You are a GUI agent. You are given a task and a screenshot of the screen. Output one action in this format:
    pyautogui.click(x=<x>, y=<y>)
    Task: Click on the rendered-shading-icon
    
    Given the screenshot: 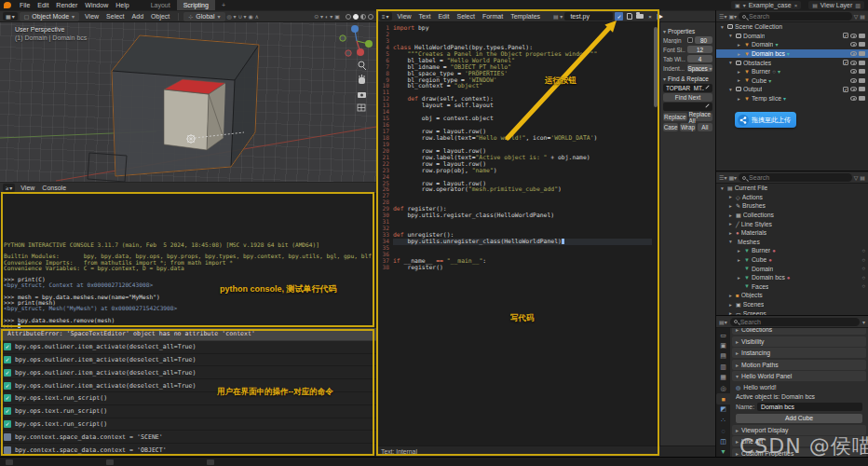 What is the action you would take?
    pyautogui.click(x=371, y=17)
    